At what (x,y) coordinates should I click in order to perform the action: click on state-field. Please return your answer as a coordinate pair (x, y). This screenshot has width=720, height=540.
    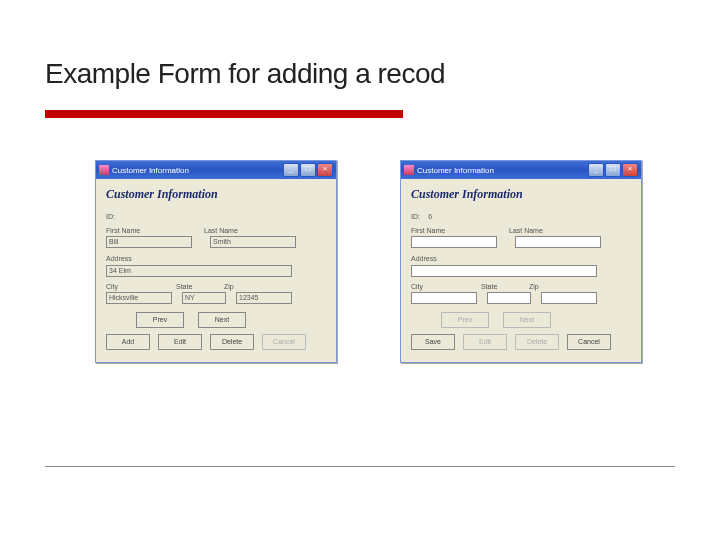
    Looking at the image, I should click on (509, 298).